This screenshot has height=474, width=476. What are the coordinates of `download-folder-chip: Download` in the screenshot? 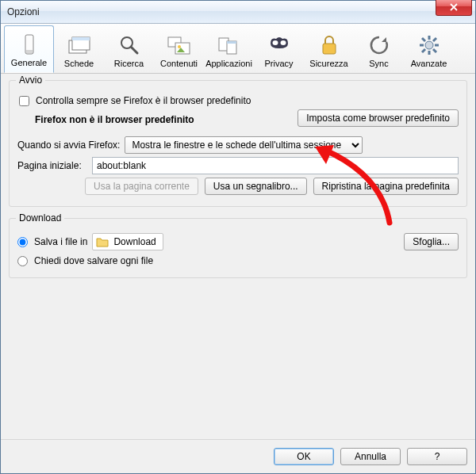 It's located at (127, 242).